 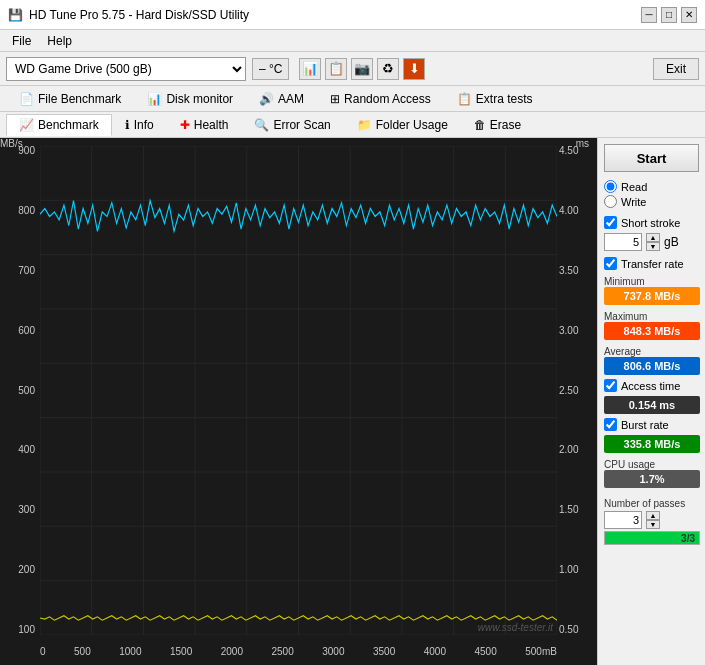 I want to click on average-value: 806.6 MB/s, so click(x=652, y=366).